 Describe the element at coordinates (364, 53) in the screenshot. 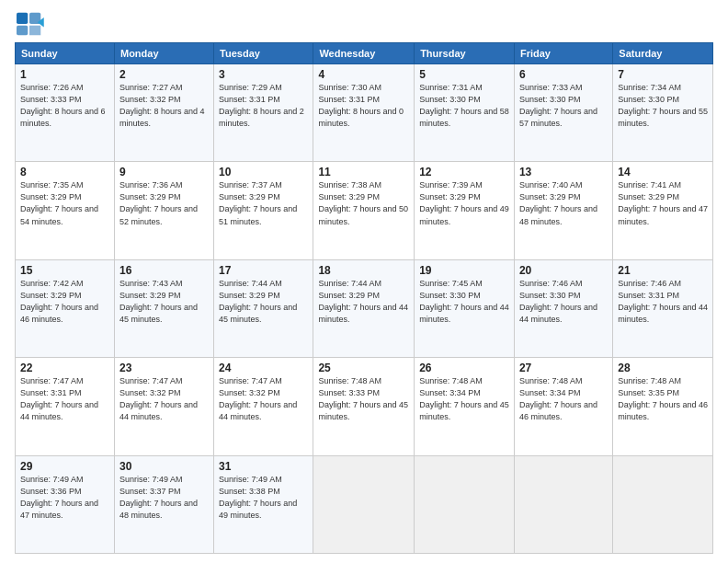

I see `day-header-wednesday: Wednesday` at that location.